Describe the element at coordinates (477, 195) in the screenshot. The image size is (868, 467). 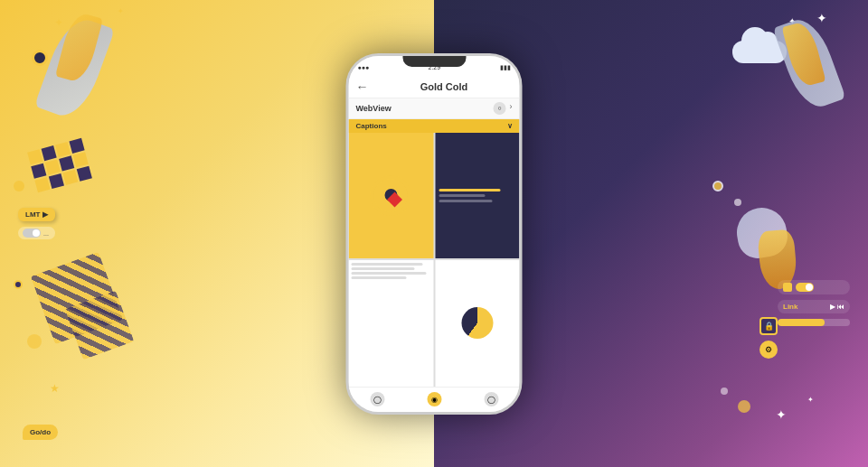
I see `dark-cell-content` at that location.